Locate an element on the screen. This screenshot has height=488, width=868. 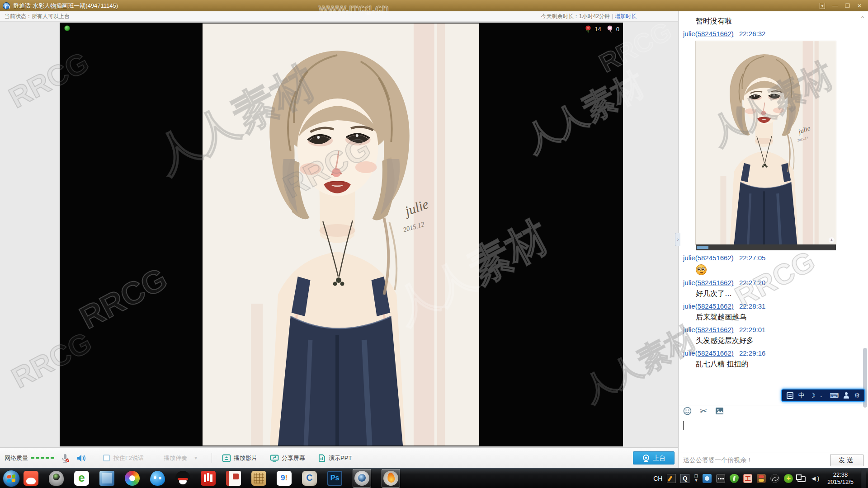
accompaniment-dropdown-icon: ▼ is located at coordinates (196, 458).